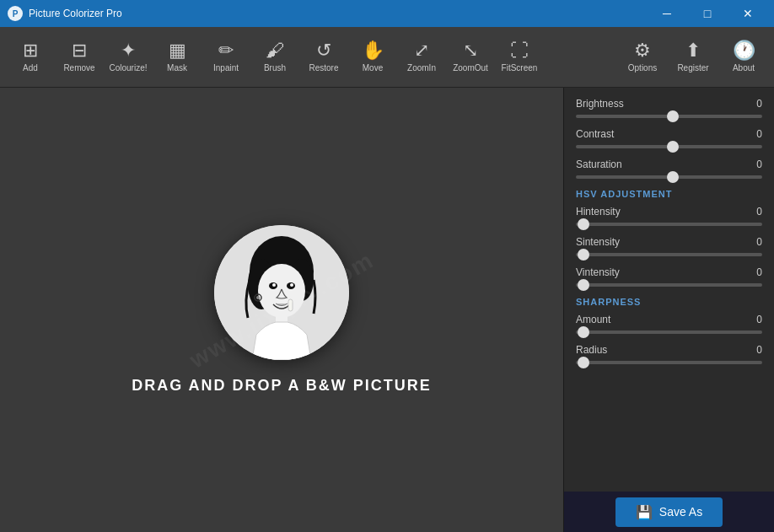  I want to click on options-icon: ⚙, so click(642, 51).